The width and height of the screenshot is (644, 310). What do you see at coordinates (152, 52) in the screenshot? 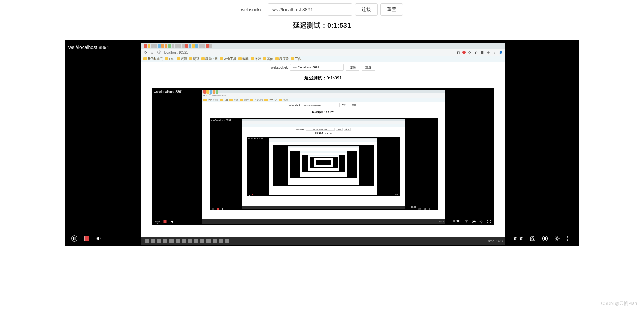
I see `home-icon: ⌂` at bounding box center [152, 52].